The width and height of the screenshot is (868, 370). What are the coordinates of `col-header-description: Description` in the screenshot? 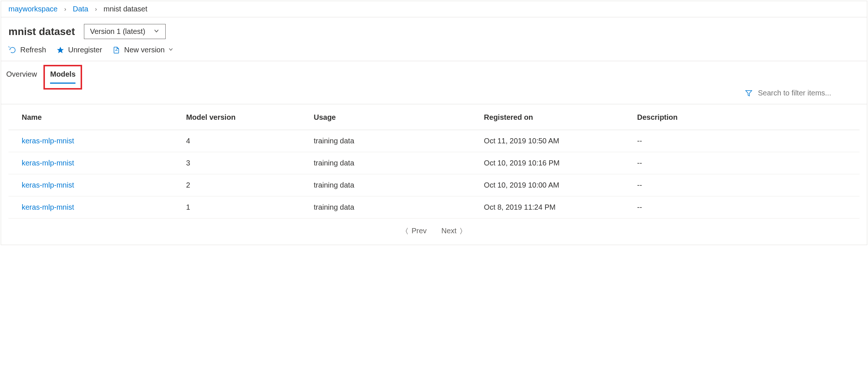 It's located at (745, 117).